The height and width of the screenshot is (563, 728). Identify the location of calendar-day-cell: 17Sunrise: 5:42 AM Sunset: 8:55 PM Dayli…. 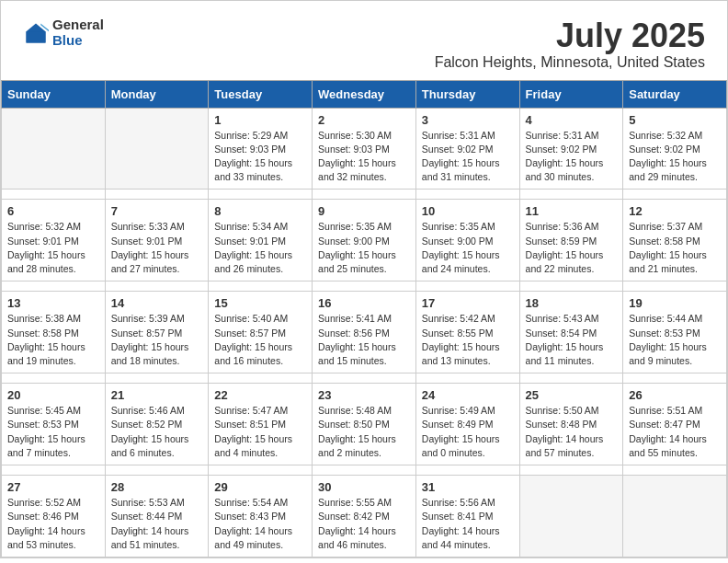
(467, 333).